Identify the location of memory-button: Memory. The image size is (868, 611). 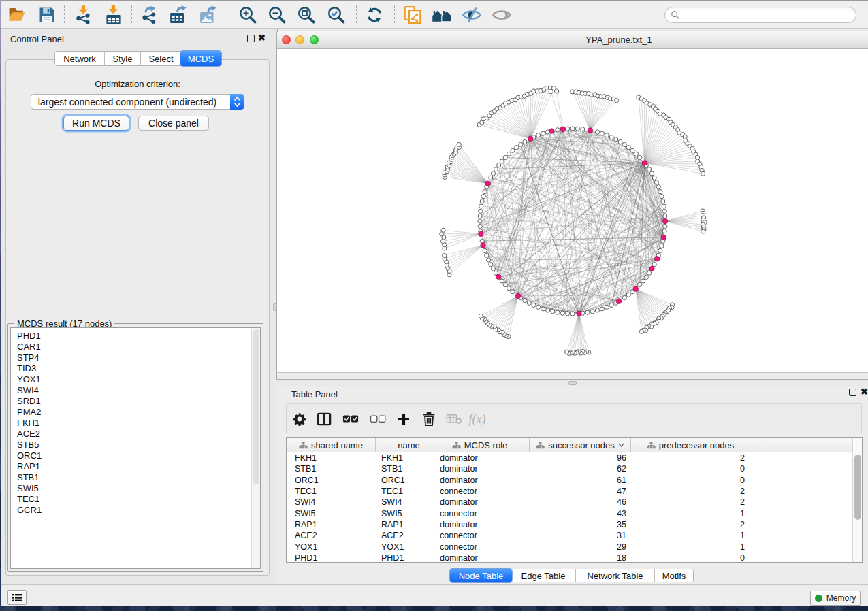
(835, 598).